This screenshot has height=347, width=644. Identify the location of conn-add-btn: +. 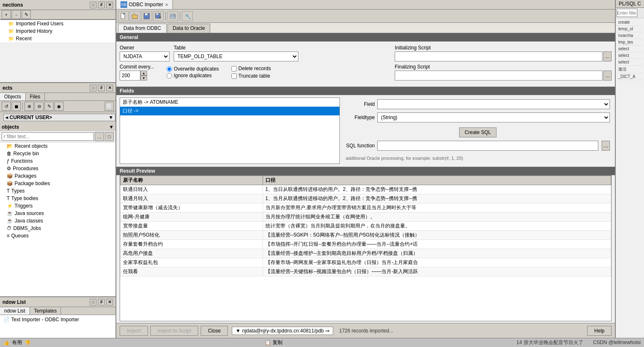
(6, 15).